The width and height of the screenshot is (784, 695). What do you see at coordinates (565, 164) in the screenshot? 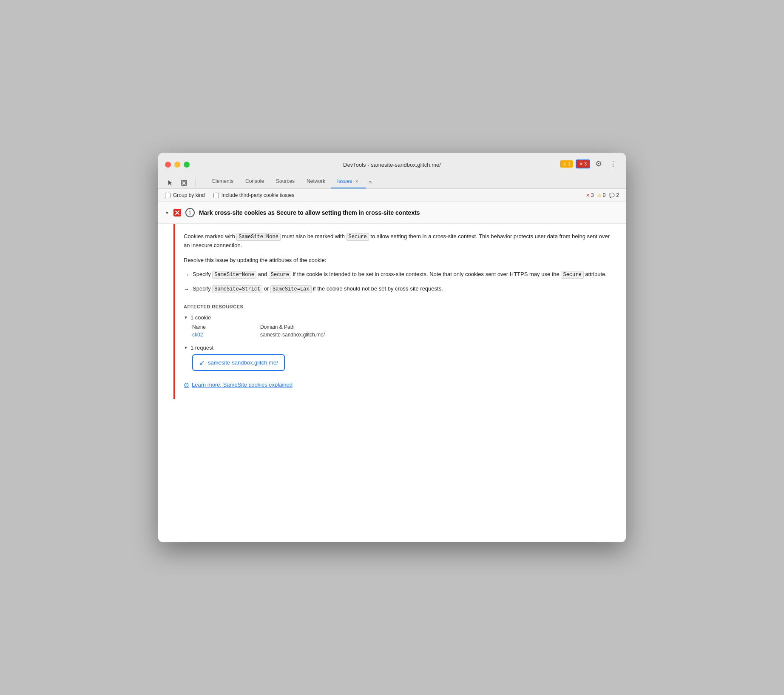
I see `warning-icon: ⚠` at bounding box center [565, 164].